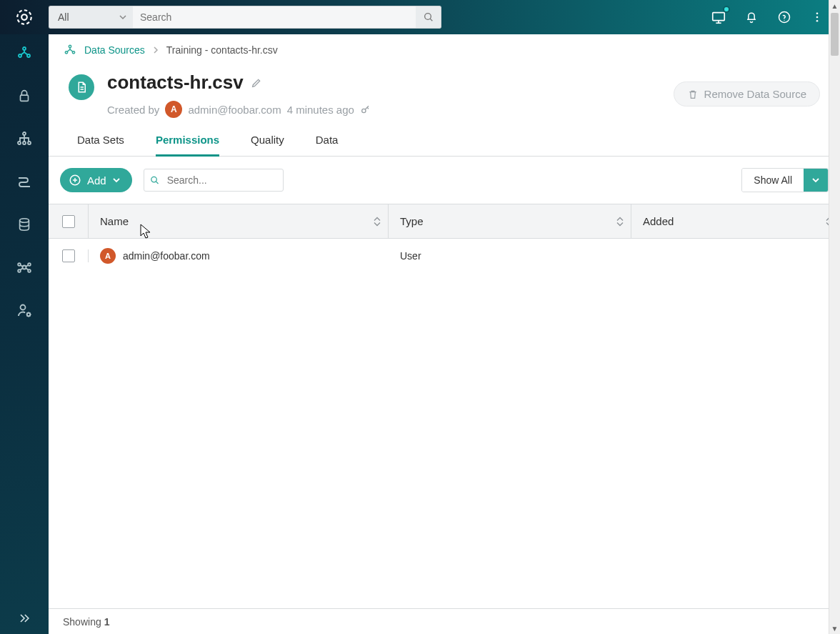 The image size is (840, 634). Describe the element at coordinates (756, 94) in the screenshot. I see `remove-data-source-label: Remove Data Source` at that location.